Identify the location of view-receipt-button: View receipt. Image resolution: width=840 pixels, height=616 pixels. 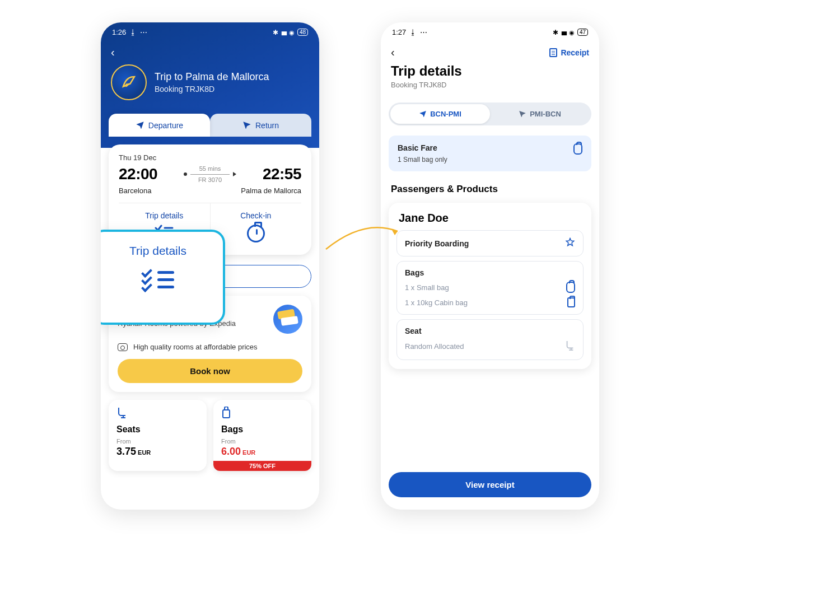
(490, 485).